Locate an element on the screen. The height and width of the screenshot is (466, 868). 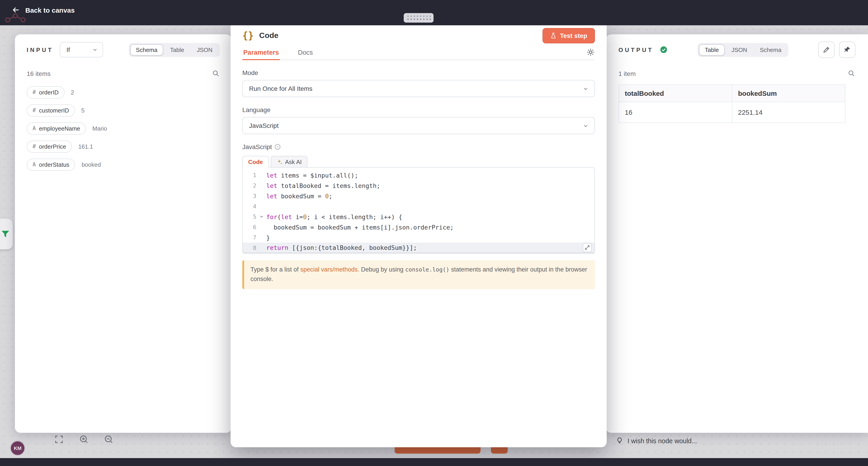
output-search-button is located at coordinates (851, 73).